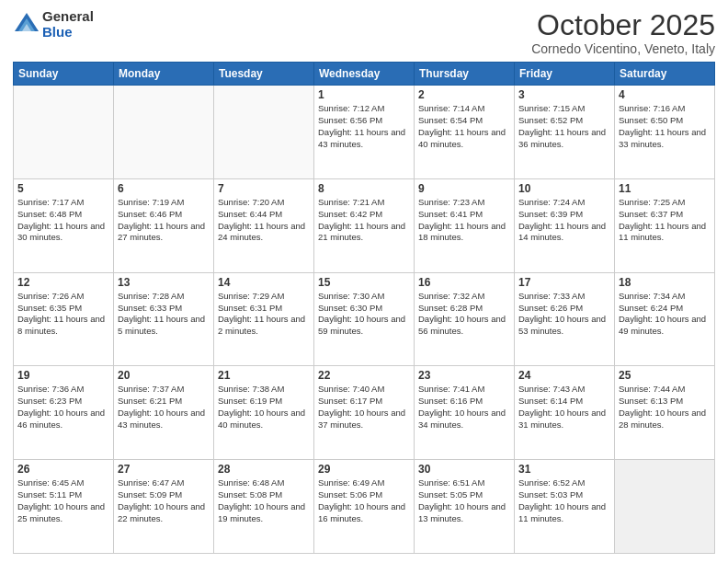  Describe the element at coordinates (264, 282) in the screenshot. I see `day-number: 14` at that location.